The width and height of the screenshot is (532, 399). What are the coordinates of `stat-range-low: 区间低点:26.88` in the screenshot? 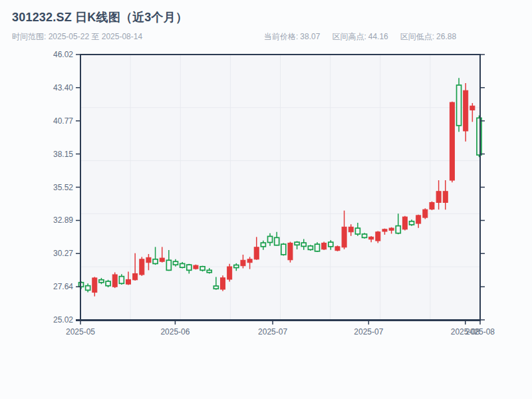 It's located at (430, 37).